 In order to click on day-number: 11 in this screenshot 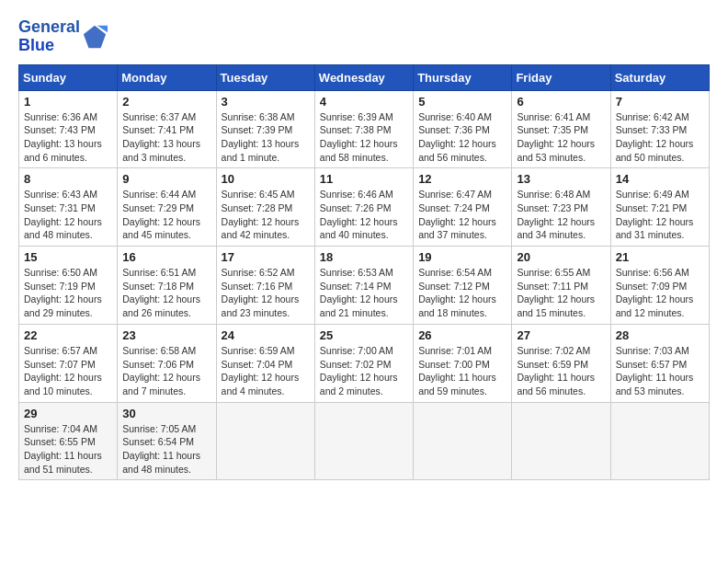, I will do `click(364, 178)`.